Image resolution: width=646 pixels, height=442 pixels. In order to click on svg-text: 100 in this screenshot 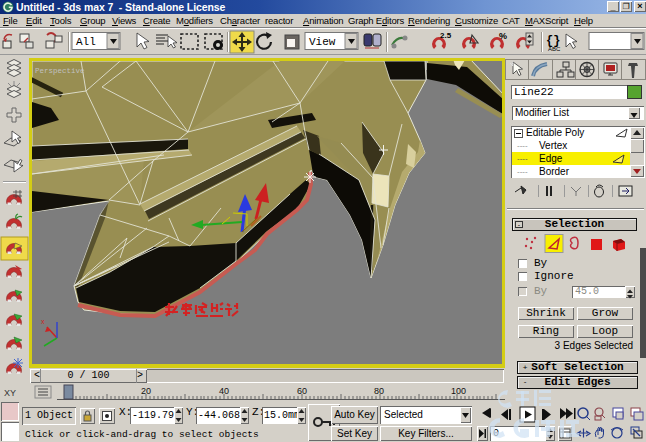, I will do `click(458, 391)`.